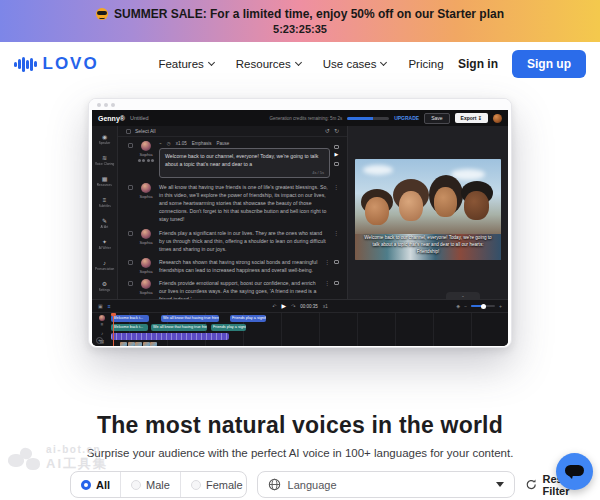 The width and height of the screenshot is (600, 500). I want to click on sidebar-item-settings: ⚙ Settings, so click(104, 286).